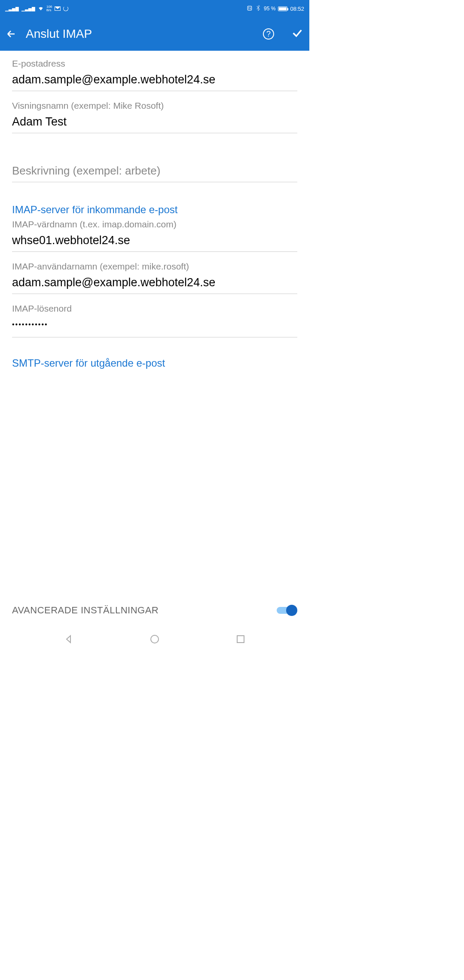  Describe the element at coordinates (155, 34) in the screenshot. I see `app-bar: Anslut IMAP ?` at that location.